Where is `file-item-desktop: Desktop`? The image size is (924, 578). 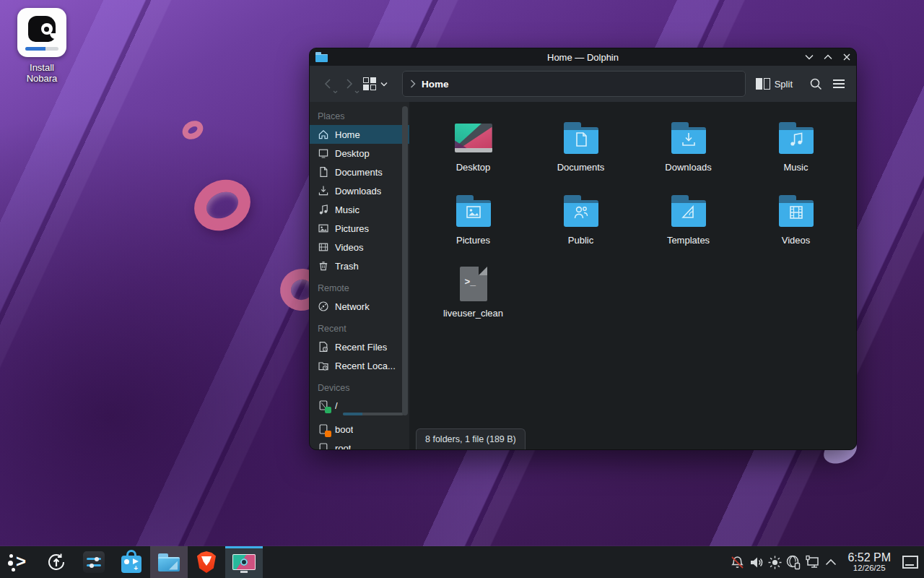
file-item-desktop: Desktop is located at coordinates (474, 153).